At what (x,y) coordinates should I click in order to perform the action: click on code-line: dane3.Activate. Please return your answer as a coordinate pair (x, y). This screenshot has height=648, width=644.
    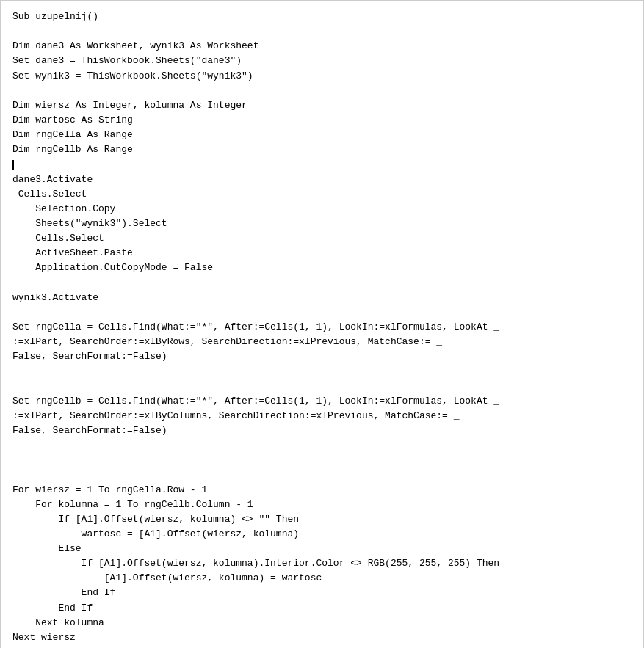
    Looking at the image, I should click on (53, 179).